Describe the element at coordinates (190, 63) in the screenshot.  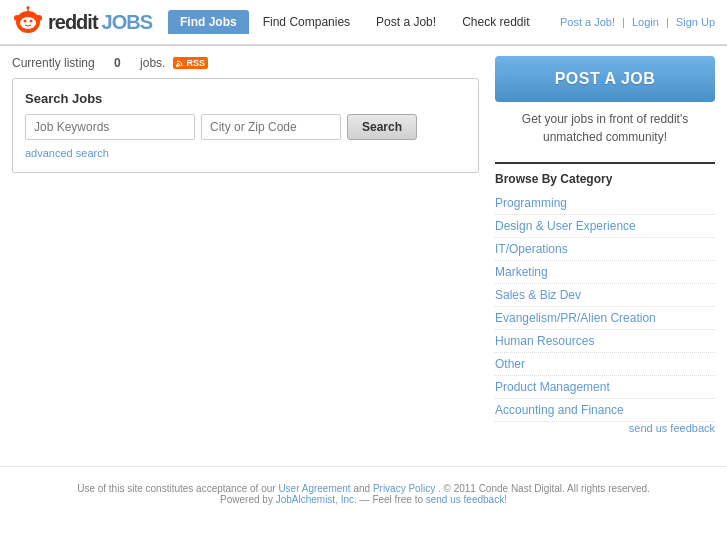
I see `rss-badge: RSS` at that location.